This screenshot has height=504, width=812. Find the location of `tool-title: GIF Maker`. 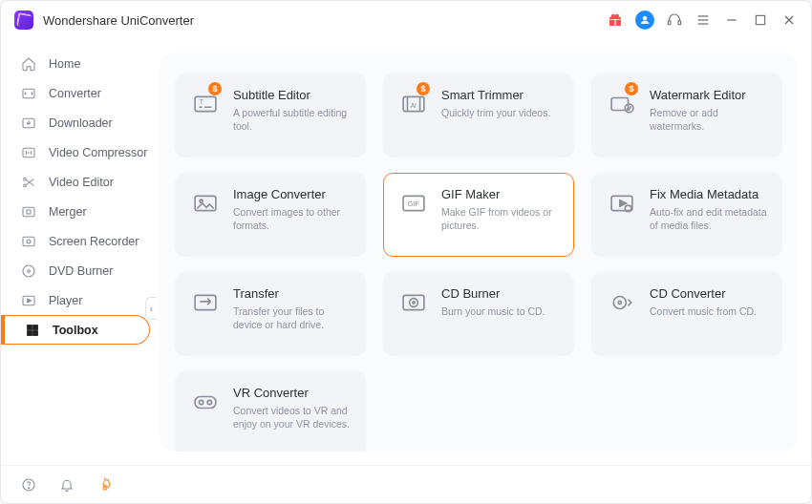

tool-title: GIF Maker is located at coordinates (501, 195).